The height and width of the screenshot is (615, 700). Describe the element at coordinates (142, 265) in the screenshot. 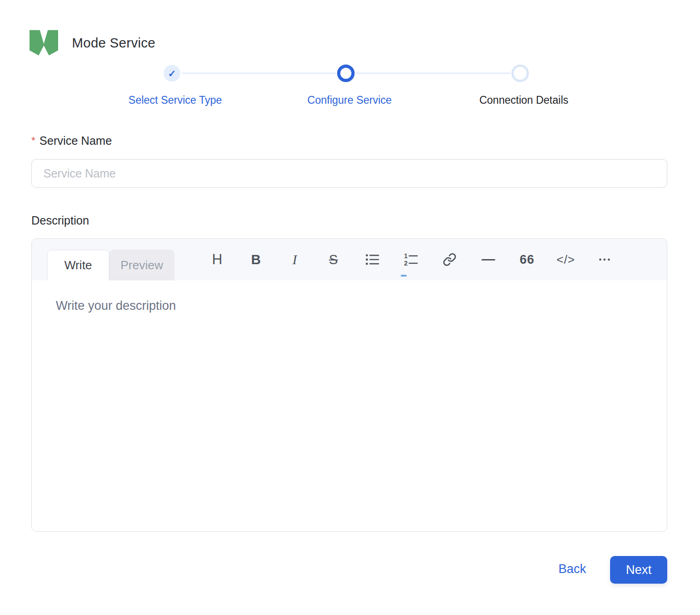

I see `tab-preview: Preview` at that location.